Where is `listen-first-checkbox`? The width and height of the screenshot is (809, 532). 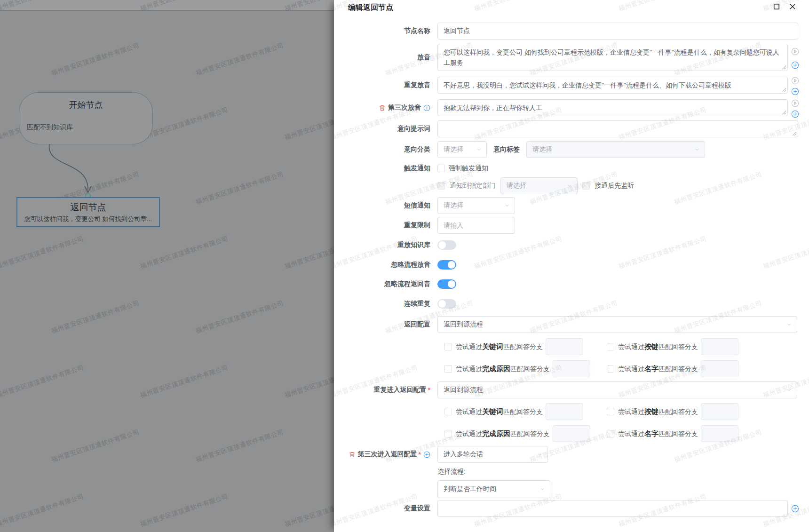
listen-first-checkbox is located at coordinates (586, 186).